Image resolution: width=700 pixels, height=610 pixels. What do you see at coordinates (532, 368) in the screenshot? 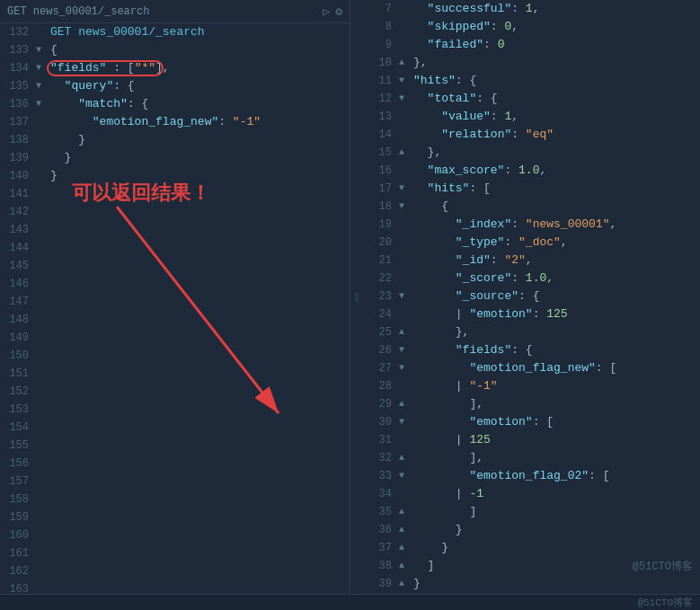
I see `table-row: 27 ▼ "emotion_flag_new": [` at bounding box center [532, 368].